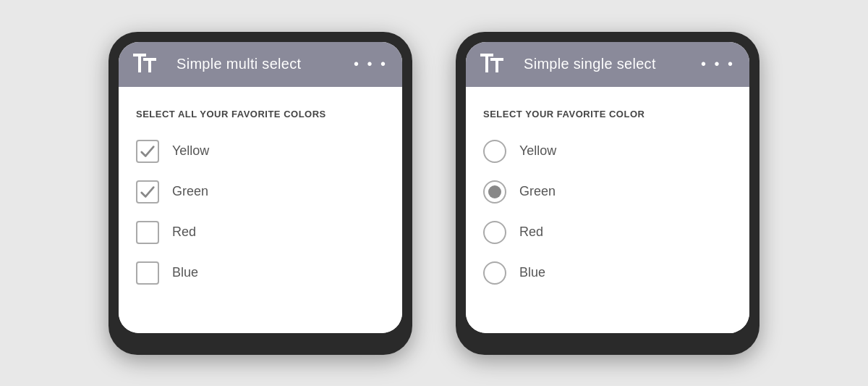  I want to click on single-label-blue: Blue, so click(532, 272).